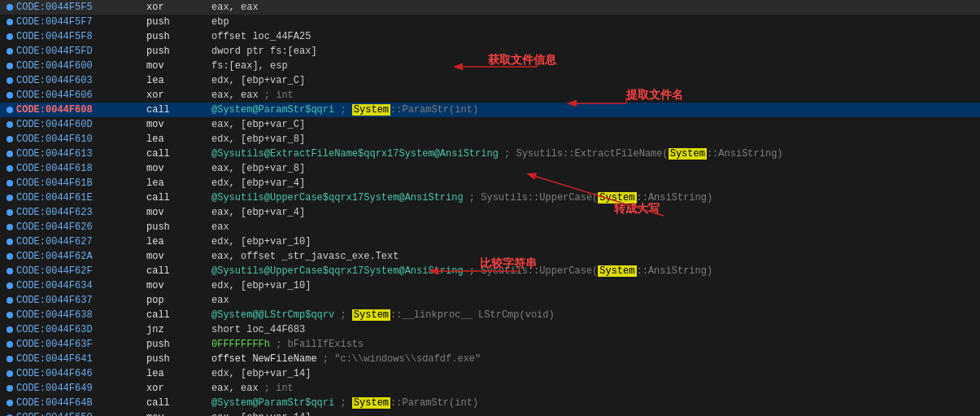 This screenshot has height=416, width=980. Describe the element at coordinates (81, 403) in the screenshot. I see `address-col: CODE:0044F64B` at that location.